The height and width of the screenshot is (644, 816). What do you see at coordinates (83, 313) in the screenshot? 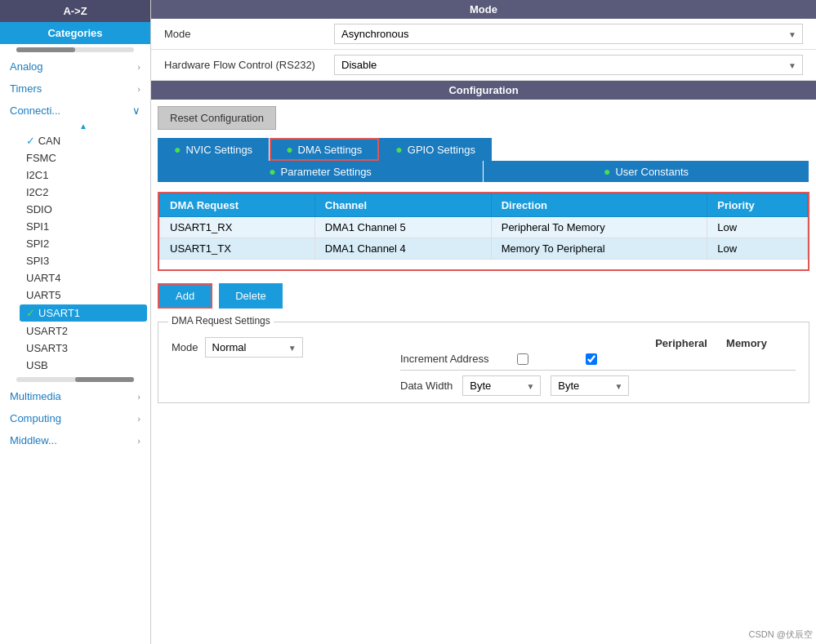
I see `sidebar-item-usart1: ✓ USART1` at bounding box center [83, 313].